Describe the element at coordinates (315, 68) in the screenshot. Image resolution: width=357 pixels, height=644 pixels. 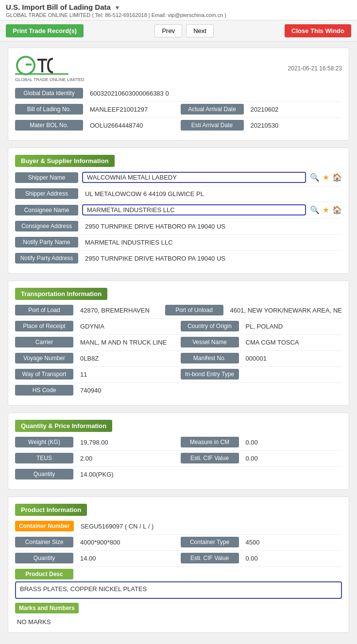
I see `timestamp: 2021-06-21 16:58:23` at that location.